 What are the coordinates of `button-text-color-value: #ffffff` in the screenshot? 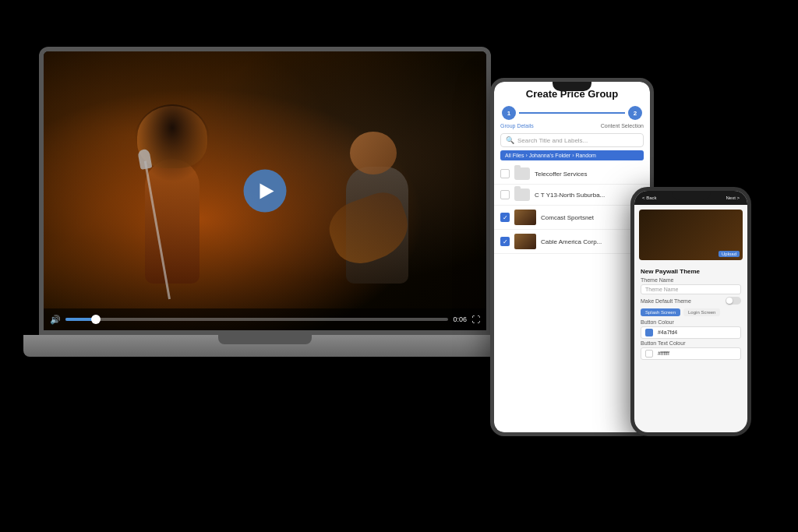 It's located at (690, 354).